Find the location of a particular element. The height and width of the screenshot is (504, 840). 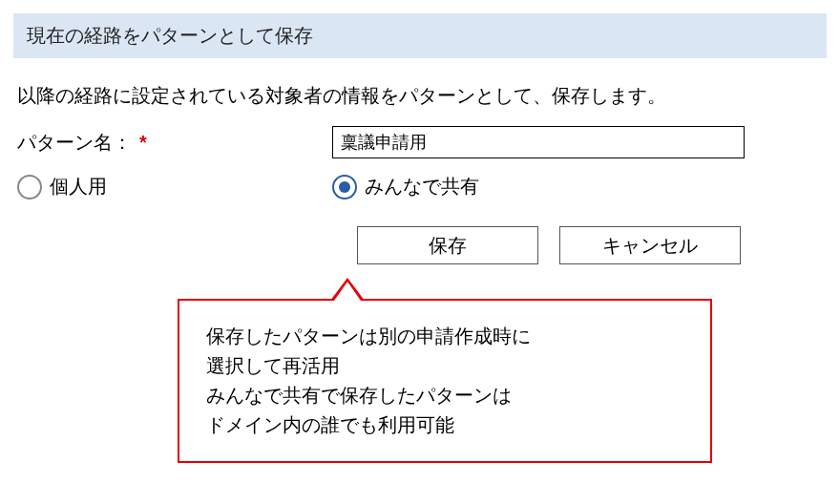

radio-personal-label: 個人用 is located at coordinates (78, 187).